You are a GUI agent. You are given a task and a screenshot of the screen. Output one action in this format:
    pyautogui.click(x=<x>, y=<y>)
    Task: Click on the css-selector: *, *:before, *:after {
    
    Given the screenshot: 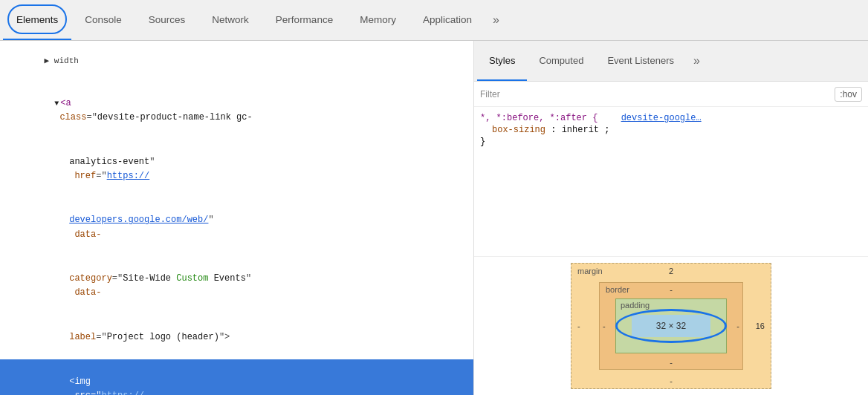 What is the action you would take?
    pyautogui.click(x=539, y=118)
    